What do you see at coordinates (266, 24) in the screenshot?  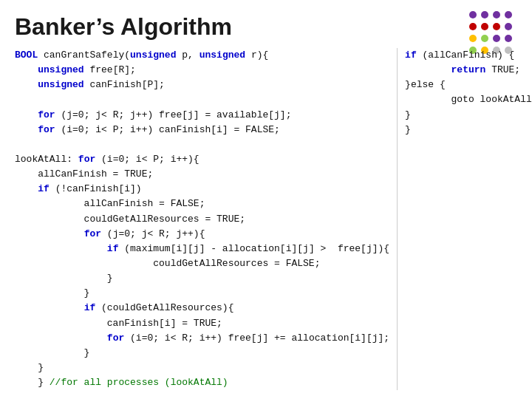 I see `page-title: Banker’s Algorithm` at bounding box center [266, 24].